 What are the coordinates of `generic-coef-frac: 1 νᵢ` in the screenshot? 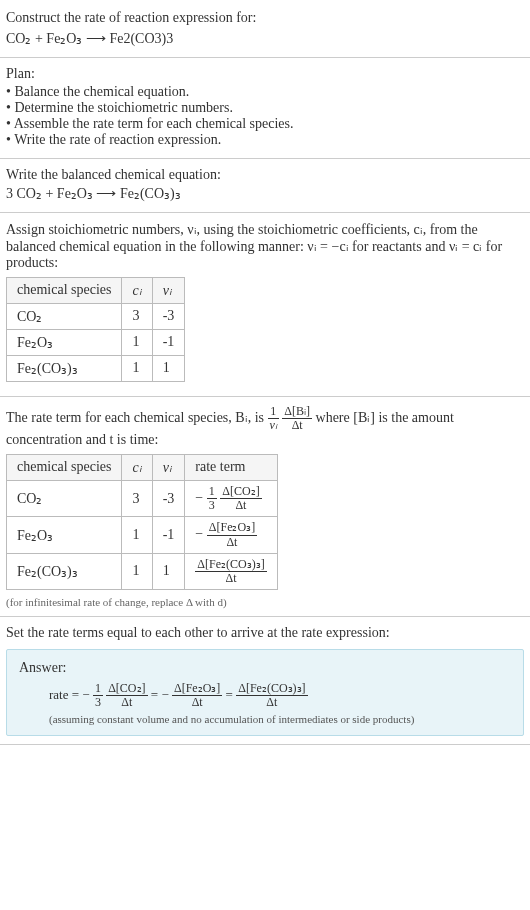 It's located at (274, 418).